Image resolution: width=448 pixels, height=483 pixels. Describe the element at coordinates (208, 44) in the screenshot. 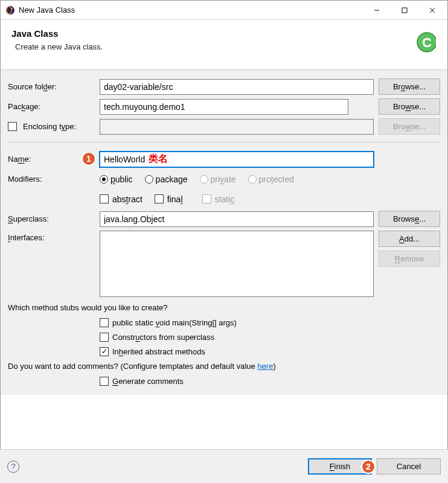

I see `header-text: Java Class Create a new Java class.` at that location.